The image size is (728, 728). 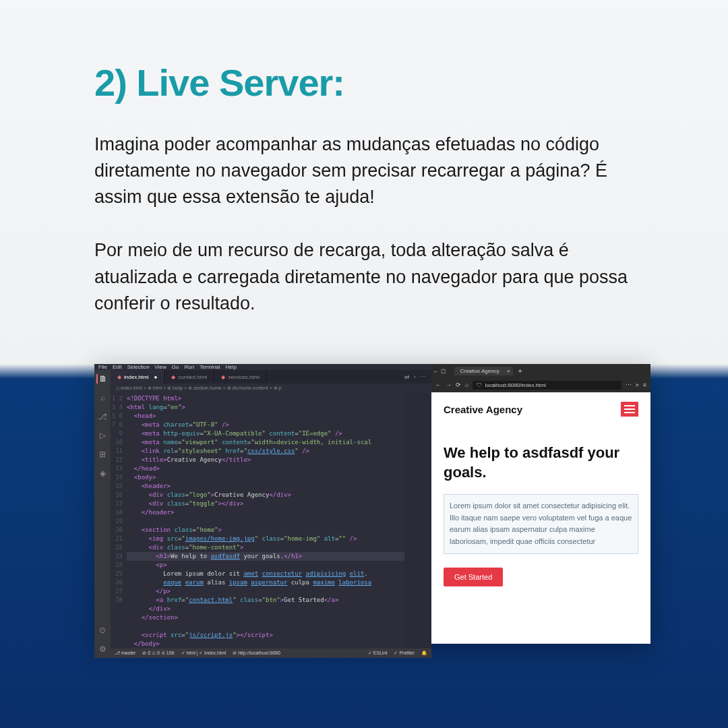 What do you see at coordinates (541, 371) in the screenshot?
I see `browser-tabstrip: – ▢ Creative Agency × +` at bounding box center [541, 371].